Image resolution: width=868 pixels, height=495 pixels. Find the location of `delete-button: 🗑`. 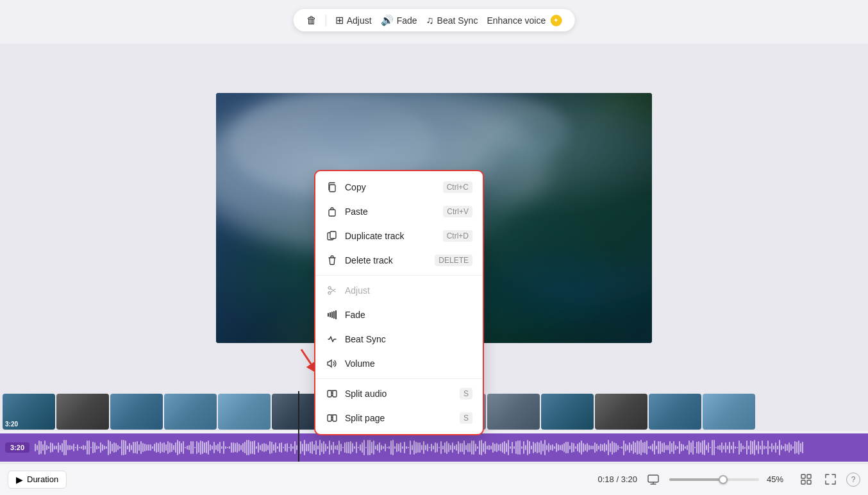

delete-button: 🗑 is located at coordinates (312, 21).